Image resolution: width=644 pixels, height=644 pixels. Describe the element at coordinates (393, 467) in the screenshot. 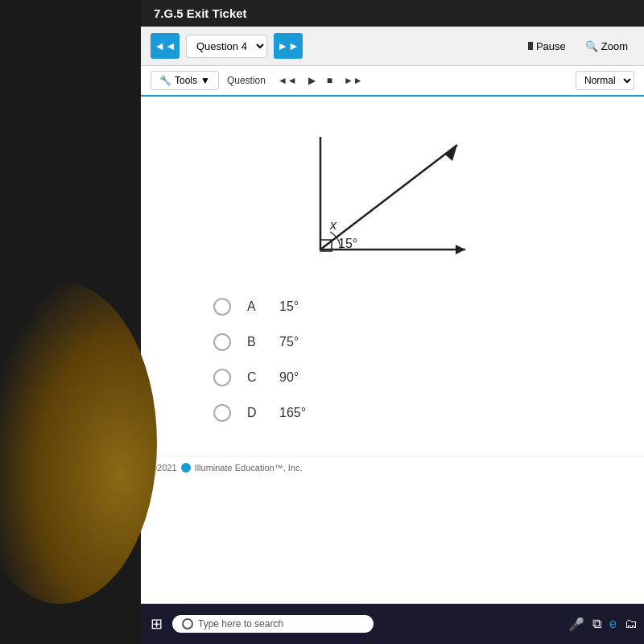

I see `footer: ©2021 Illuminate Education™, Inc.` at that location.